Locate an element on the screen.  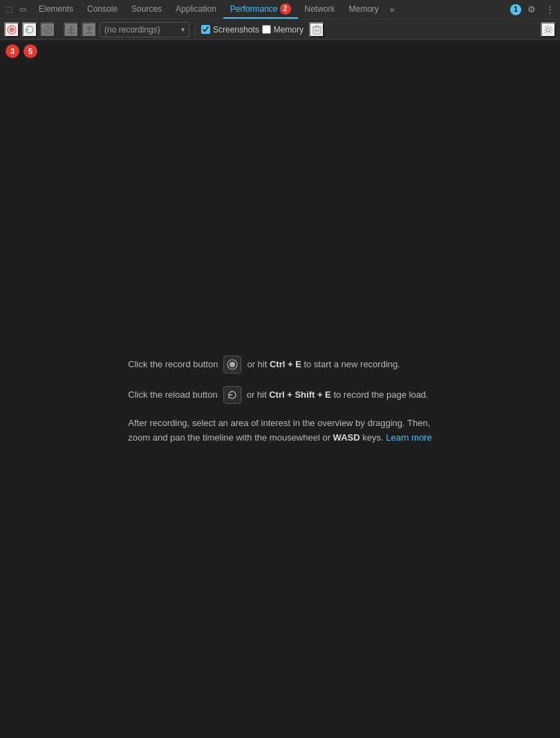
screenshots-checkbox is located at coordinates (206, 29).